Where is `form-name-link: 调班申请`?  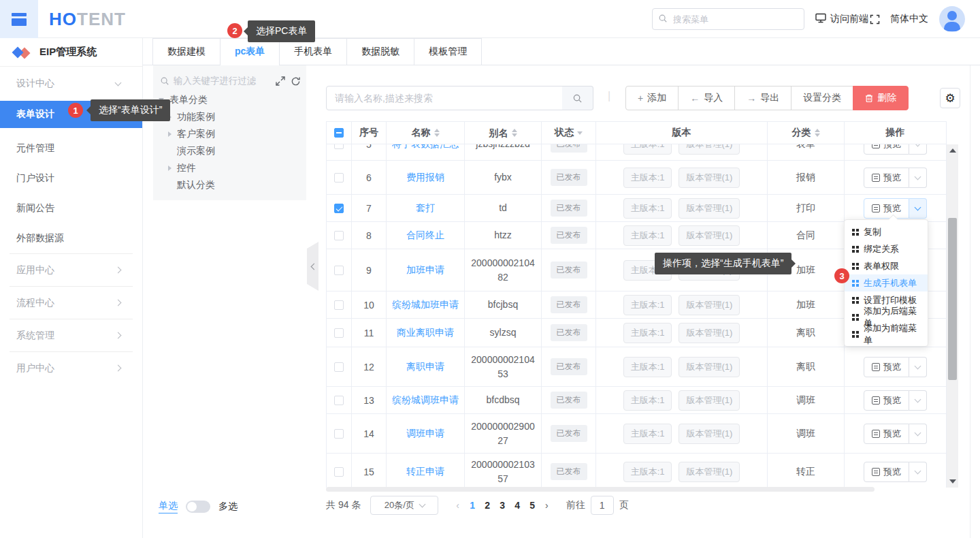
form-name-link: 调班申请 is located at coordinates (425, 434).